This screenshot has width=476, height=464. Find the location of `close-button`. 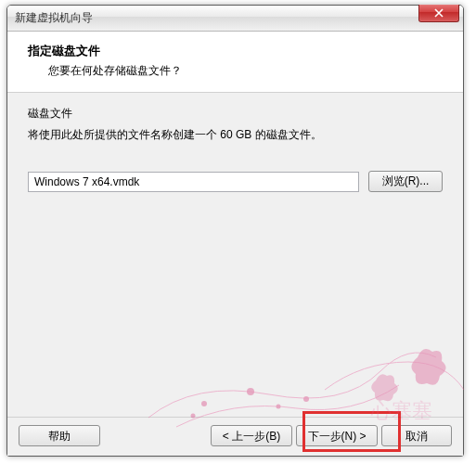

close-button is located at coordinates (439, 13).